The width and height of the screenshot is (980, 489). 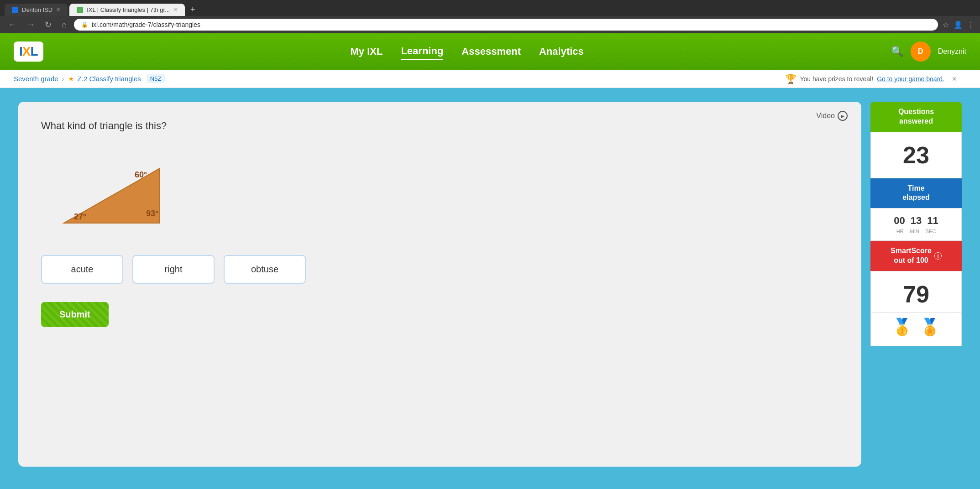 I want to click on answer-right: right, so click(x=173, y=269).